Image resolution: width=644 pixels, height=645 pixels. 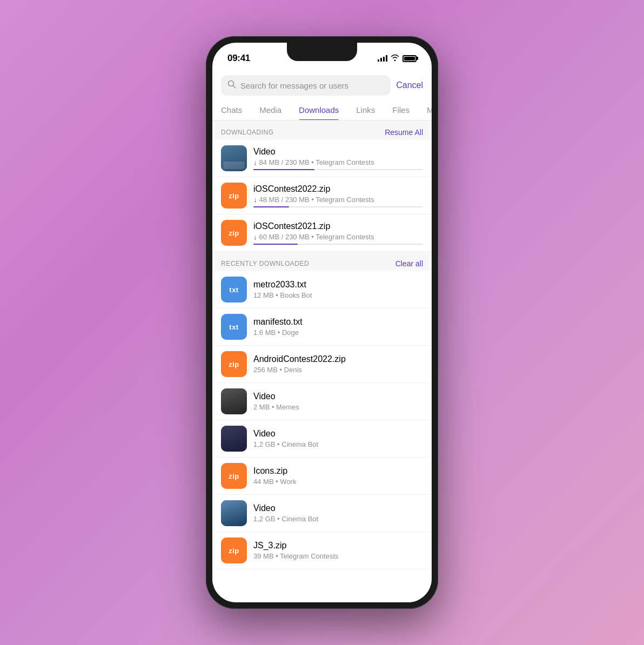 I want to click on item-meta: ↓ 84 MB / 230 MB • Telegram Contests, so click(x=338, y=162).